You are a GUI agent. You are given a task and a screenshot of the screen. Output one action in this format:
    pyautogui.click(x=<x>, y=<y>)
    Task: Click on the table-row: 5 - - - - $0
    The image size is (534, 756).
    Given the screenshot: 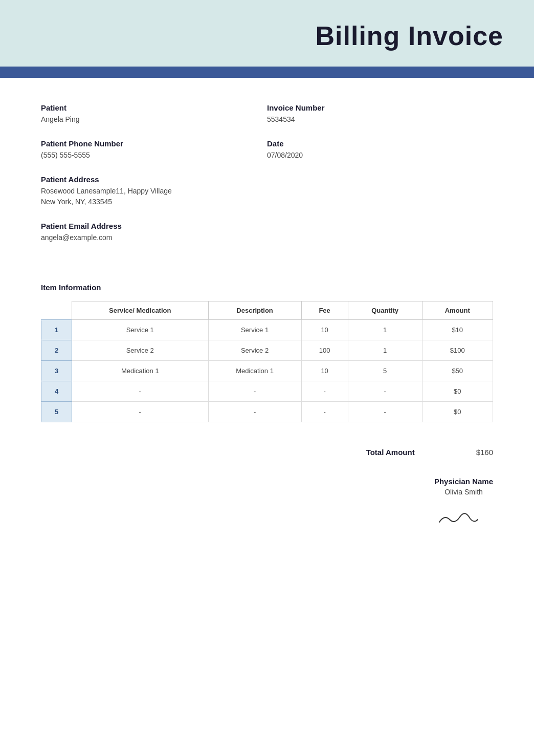 What is the action you would take?
    pyautogui.click(x=267, y=412)
    